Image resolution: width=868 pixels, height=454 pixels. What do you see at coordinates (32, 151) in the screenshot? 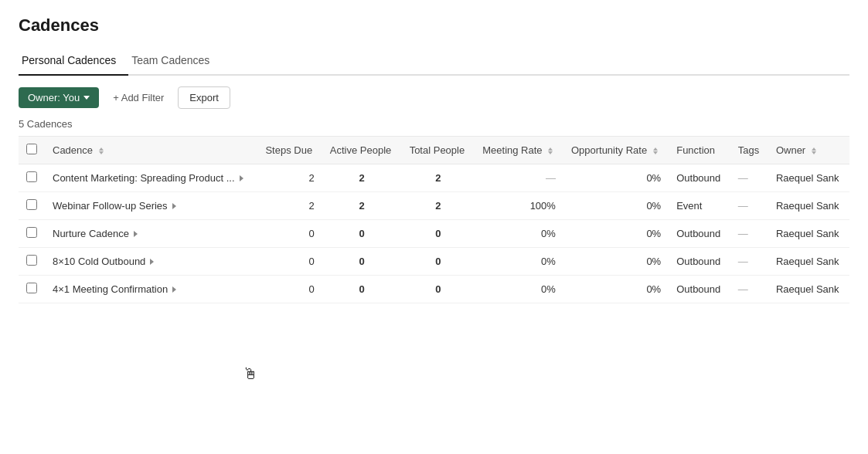
I see `select-all-cell` at bounding box center [32, 151].